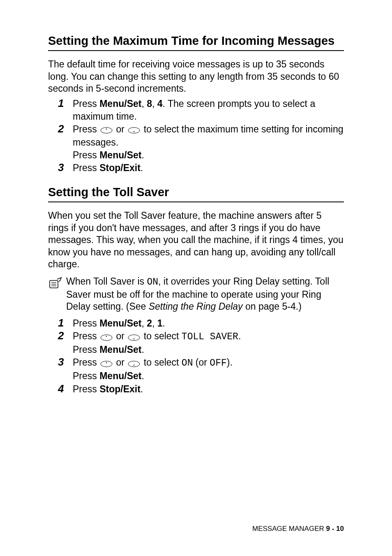  I want to click on page-number: 9 - 10, so click(335, 529).